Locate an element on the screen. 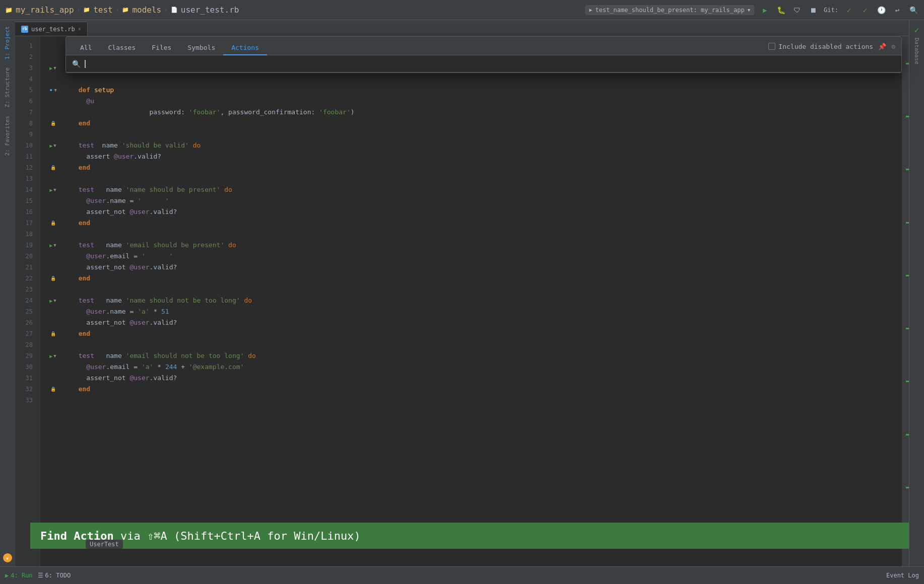 The width and height of the screenshot is (924, 584). checkmark-icon: ✓ is located at coordinates (917, 30).